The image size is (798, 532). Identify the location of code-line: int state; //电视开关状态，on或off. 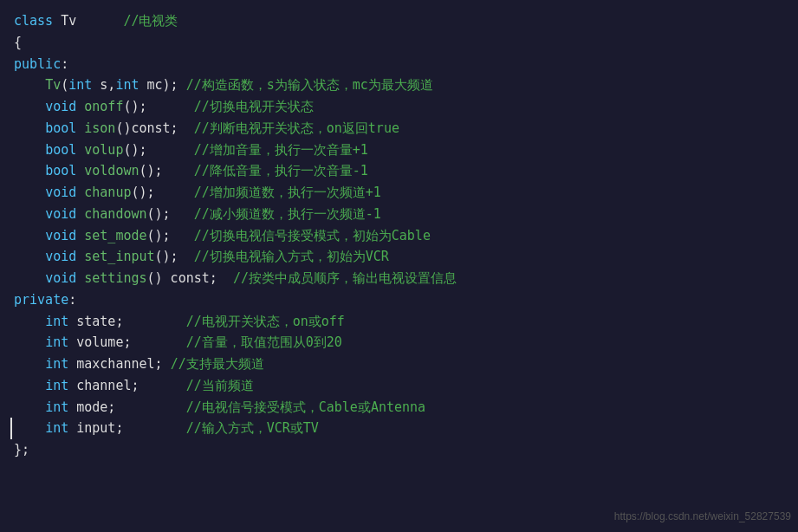
(399, 322).